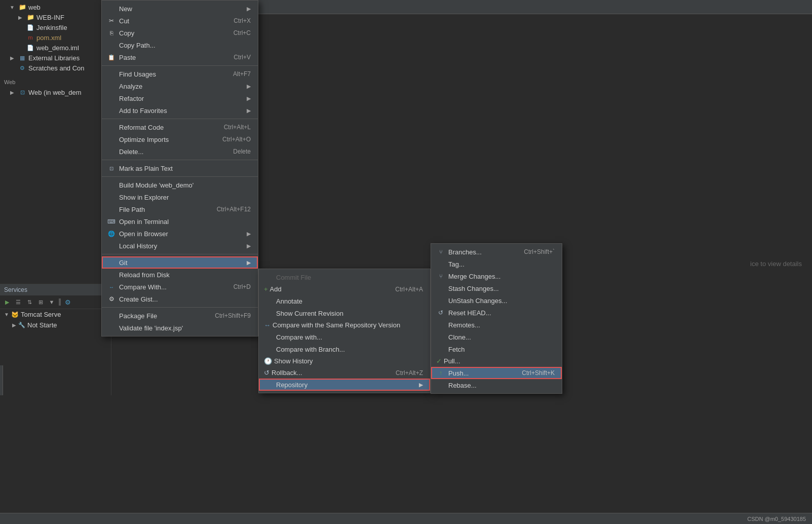  I want to click on reformat-icon, so click(111, 127).